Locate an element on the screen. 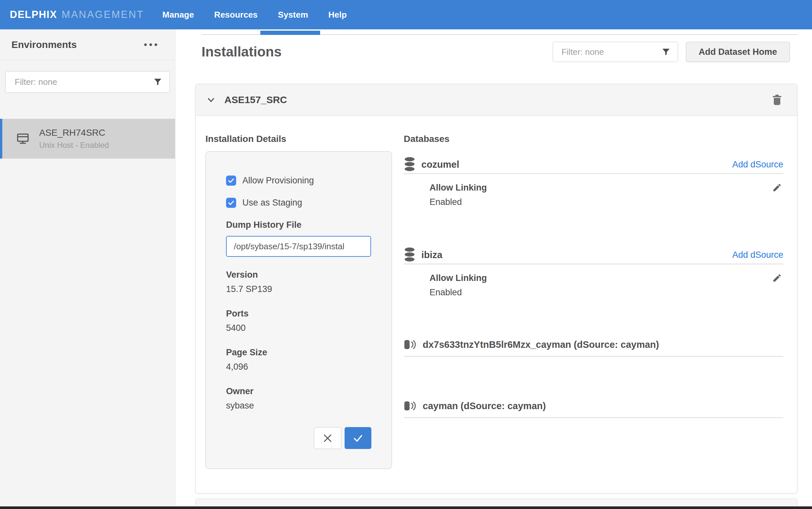 This screenshot has height=509, width=812. page-size-field: Page Size 4,096 is located at coordinates (299, 360).